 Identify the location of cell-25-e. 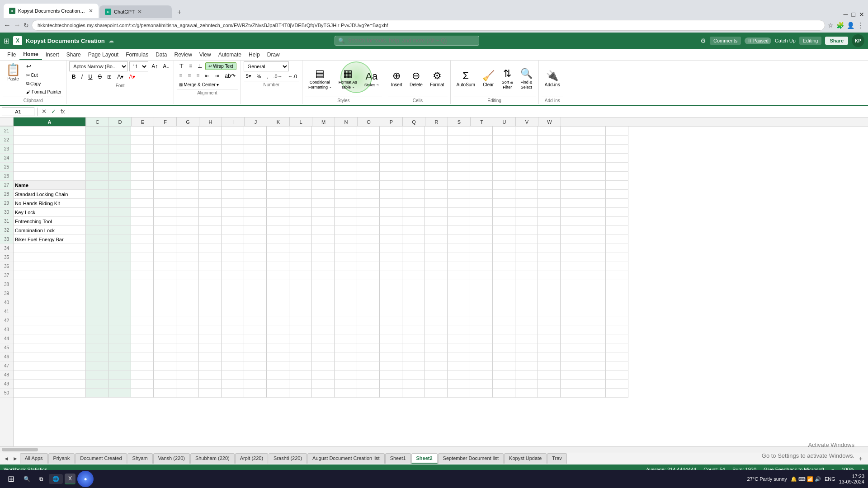
(142, 167).